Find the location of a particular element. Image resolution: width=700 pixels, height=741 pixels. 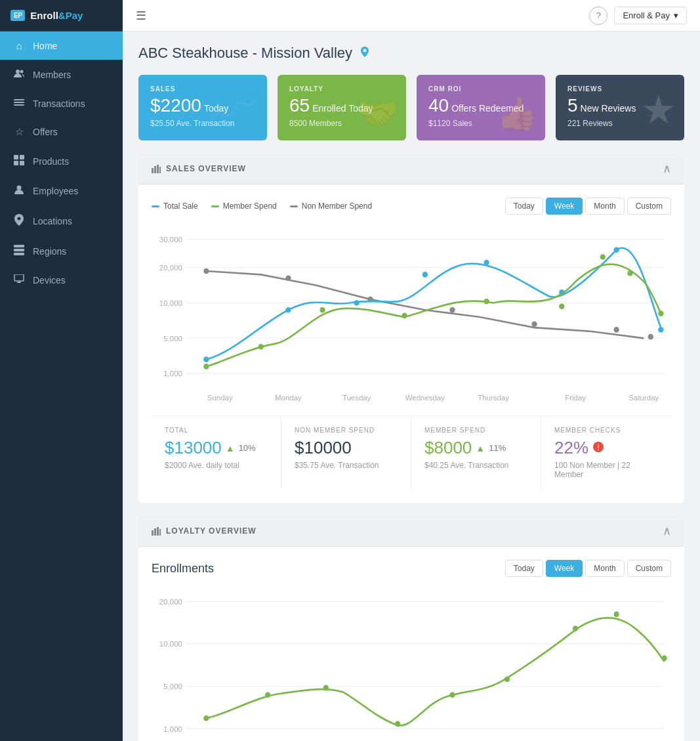

summary-member-spend-sub: $40.25 Ave. Transaction is located at coordinates (476, 465).